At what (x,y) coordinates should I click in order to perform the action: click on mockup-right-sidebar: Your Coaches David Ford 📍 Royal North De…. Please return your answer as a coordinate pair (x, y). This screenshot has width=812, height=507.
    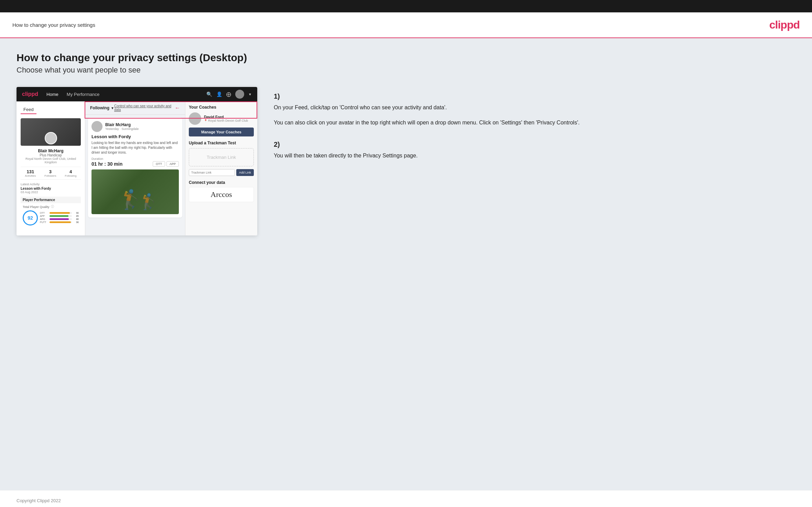
    Looking at the image, I should click on (221, 168).